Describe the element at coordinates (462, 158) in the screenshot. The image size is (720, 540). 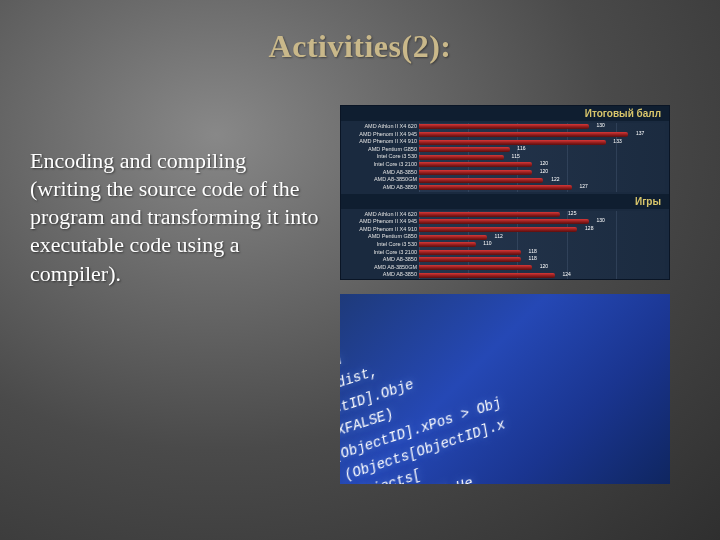
I see `chart-bar: 115` at that location.